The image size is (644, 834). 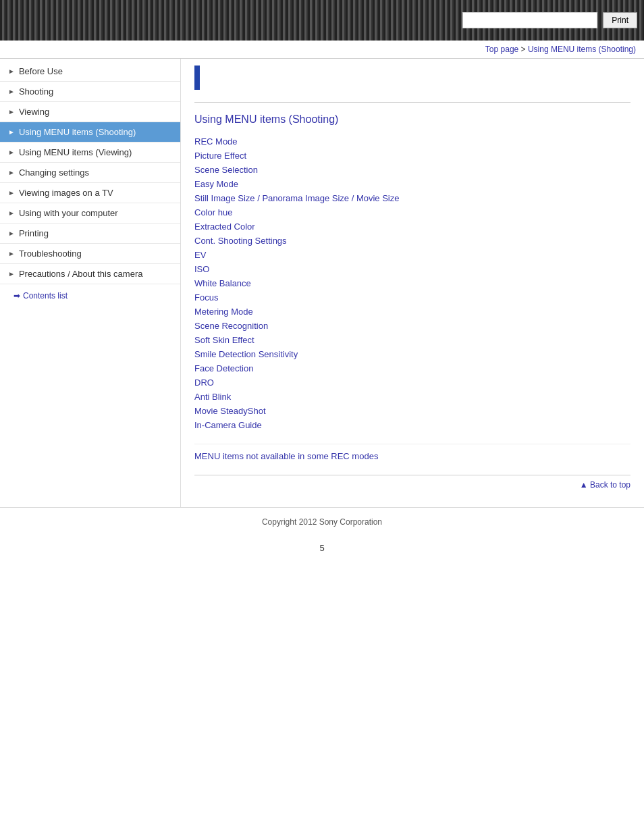 I want to click on sidebar-item-printing: ► Printing, so click(x=90, y=234).